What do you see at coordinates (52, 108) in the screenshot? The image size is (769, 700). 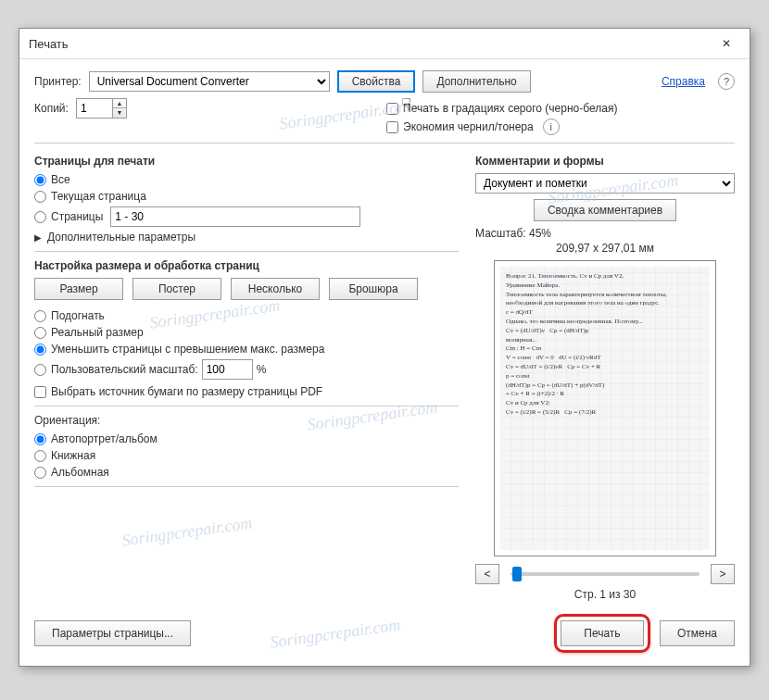 I see `copies-label: Копий:` at bounding box center [52, 108].